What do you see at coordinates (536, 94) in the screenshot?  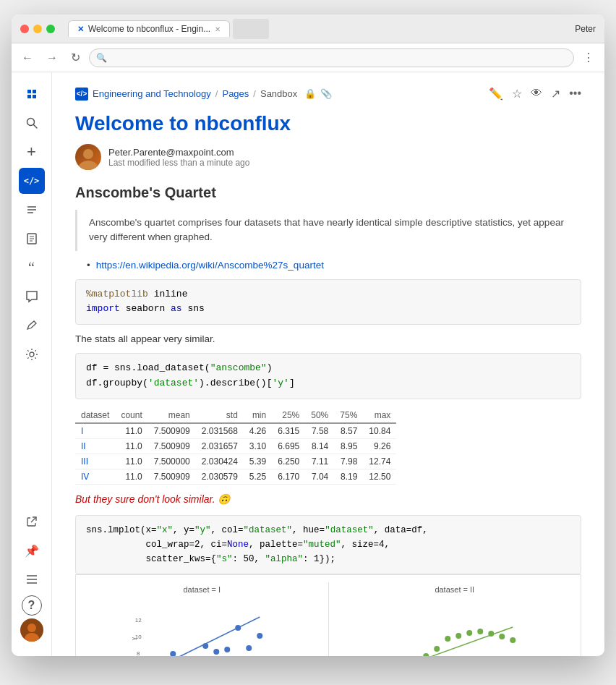 I see `eye-icon: 👁` at bounding box center [536, 94].